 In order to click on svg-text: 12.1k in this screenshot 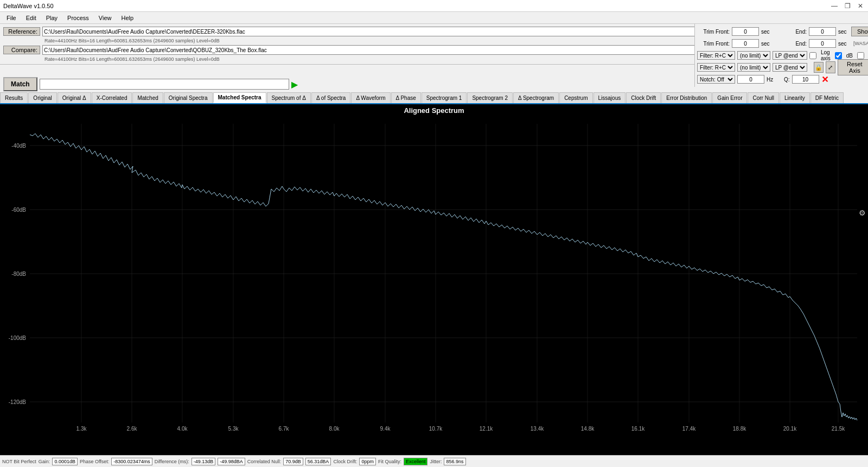, I will do `click(486, 429)`.